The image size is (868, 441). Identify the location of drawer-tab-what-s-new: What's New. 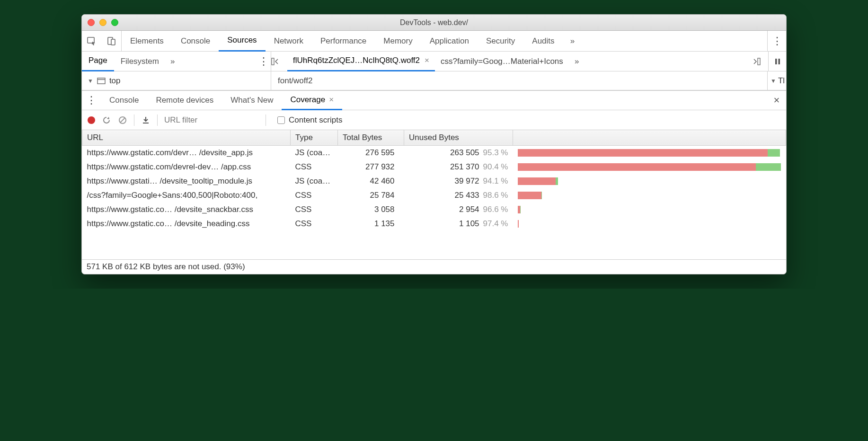
(252, 100).